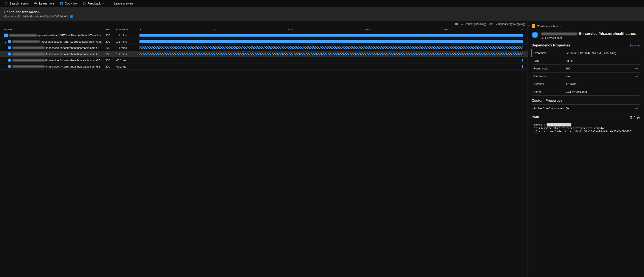 The height and width of the screenshot is (277, 644). What do you see at coordinates (36, 3) in the screenshot?
I see `cloud-icon` at bounding box center [36, 3].